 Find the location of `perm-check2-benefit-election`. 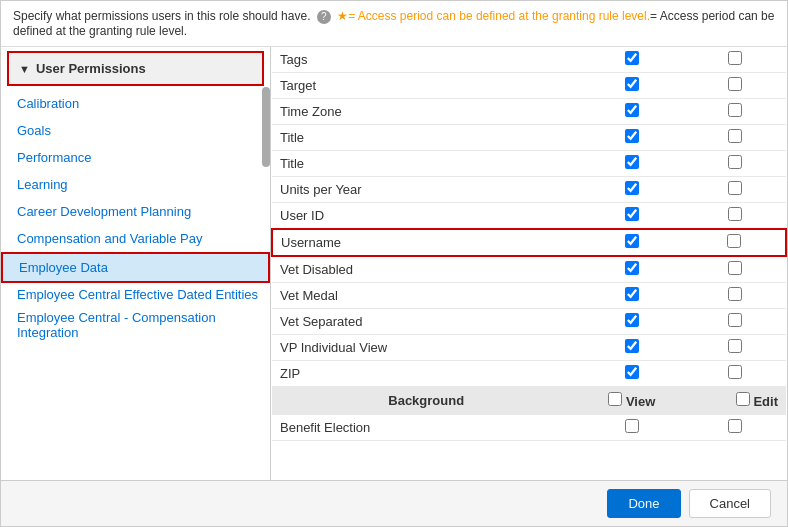

perm-check2-benefit-election is located at coordinates (734, 428).